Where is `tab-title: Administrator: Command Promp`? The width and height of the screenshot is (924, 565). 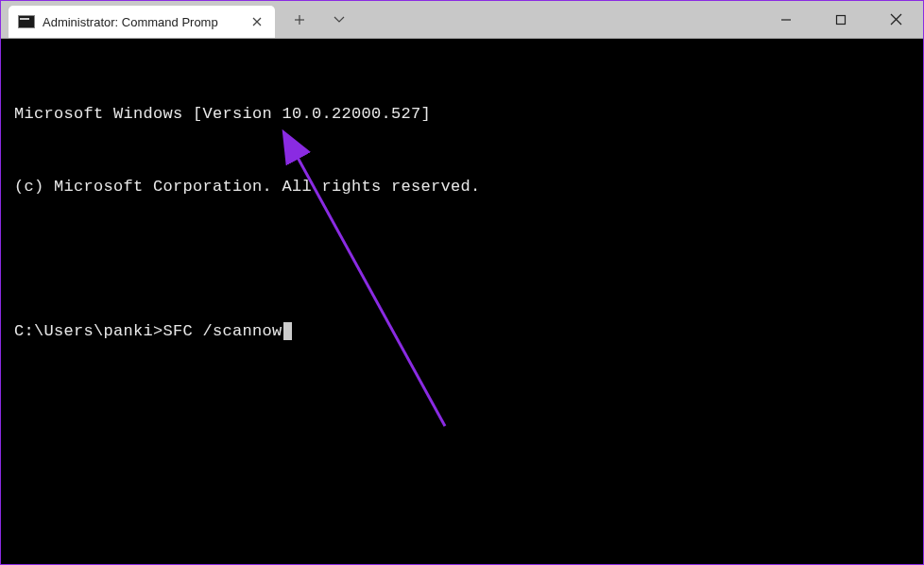 tab-title: Administrator: Command Promp is located at coordinates (143, 23).